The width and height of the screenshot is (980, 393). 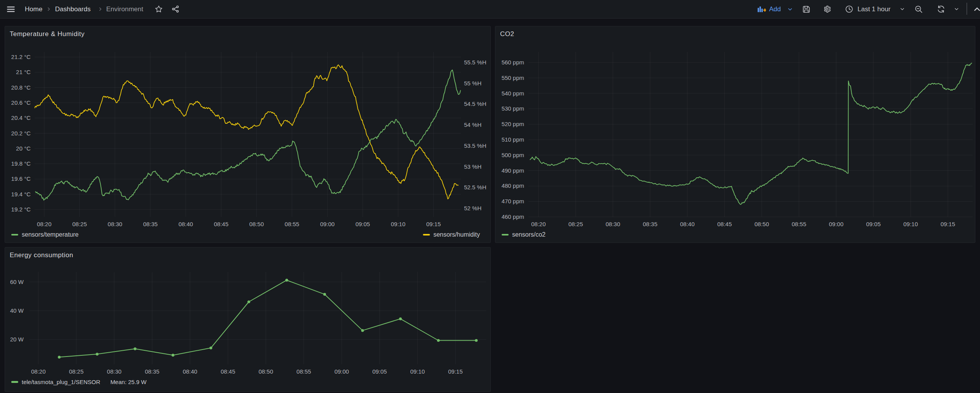 What do you see at coordinates (513, 140) in the screenshot?
I see `svg-text: 510 ppm` at bounding box center [513, 140].